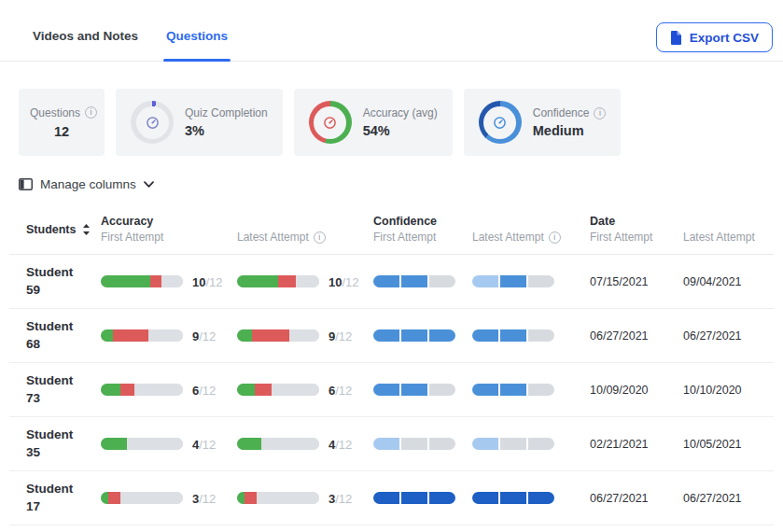  I want to click on export-file-icon, so click(676, 37).